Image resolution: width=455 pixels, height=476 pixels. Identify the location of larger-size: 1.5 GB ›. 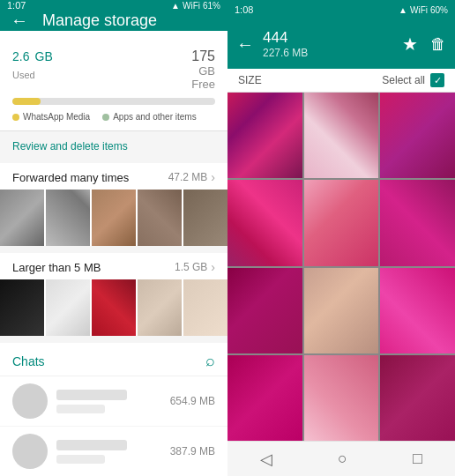
(195, 267).